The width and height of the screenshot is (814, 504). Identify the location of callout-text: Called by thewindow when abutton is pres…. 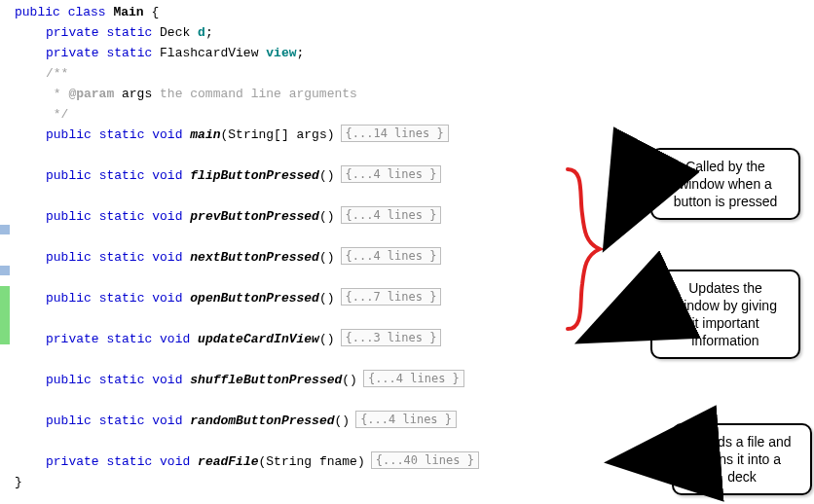
(726, 184).